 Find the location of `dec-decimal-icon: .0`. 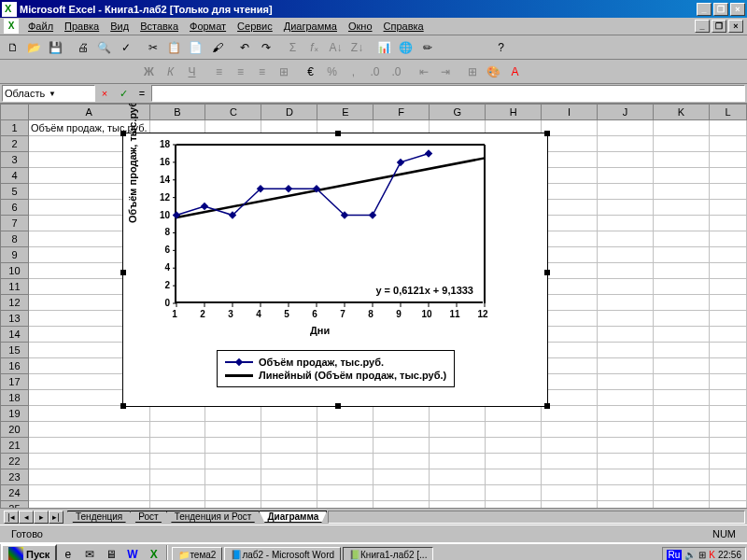

dec-decimal-icon: .0 is located at coordinates (396, 72).